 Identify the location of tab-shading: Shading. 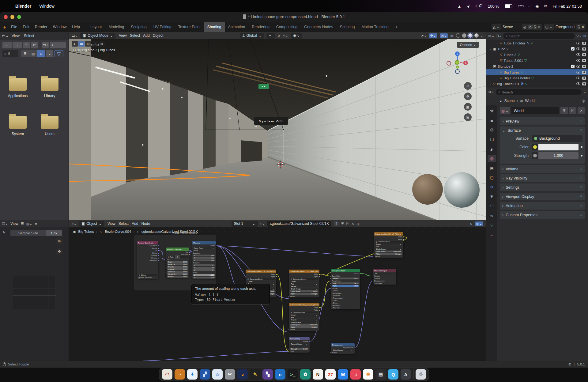
(214, 27).